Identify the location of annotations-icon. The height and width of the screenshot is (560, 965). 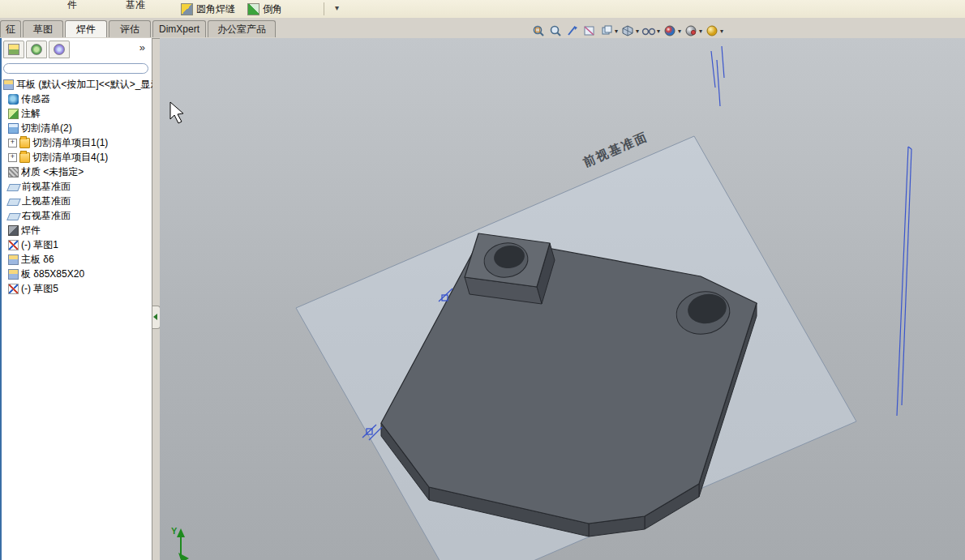
(13, 113).